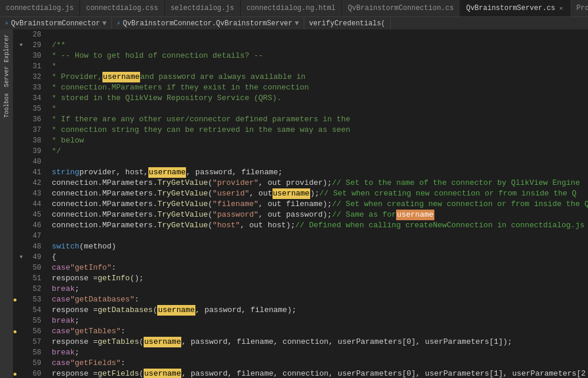  I want to click on tab-connectdialog-js: connectdialog.js, so click(40, 8).